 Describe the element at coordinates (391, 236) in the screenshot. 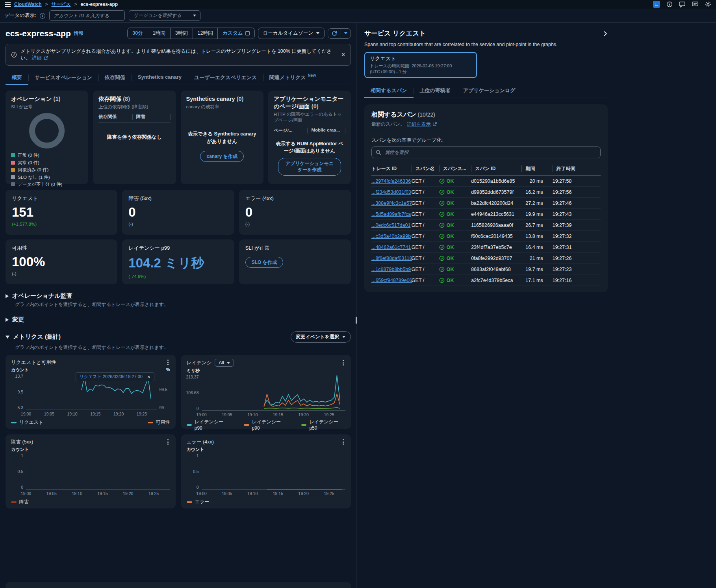

I see `trace-id-link: ...c3d5a40b2a99b` at that location.